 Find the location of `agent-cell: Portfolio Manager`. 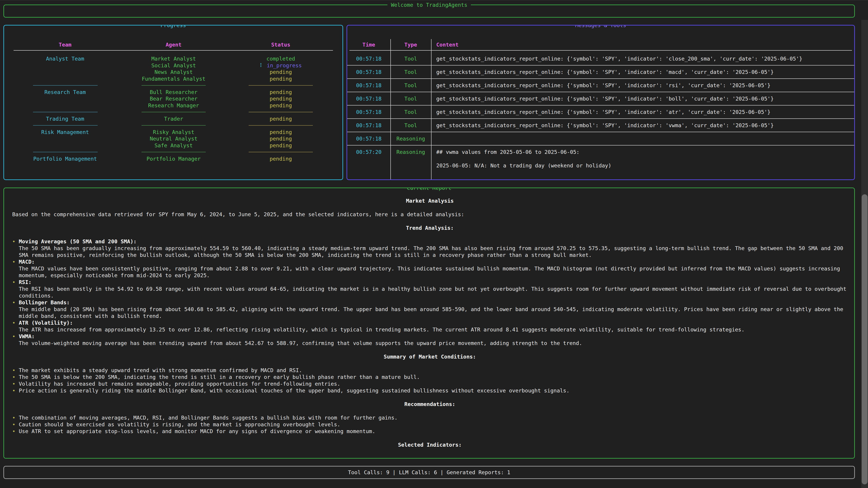

agent-cell: Portfolio Manager is located at coordinates (174, 159).